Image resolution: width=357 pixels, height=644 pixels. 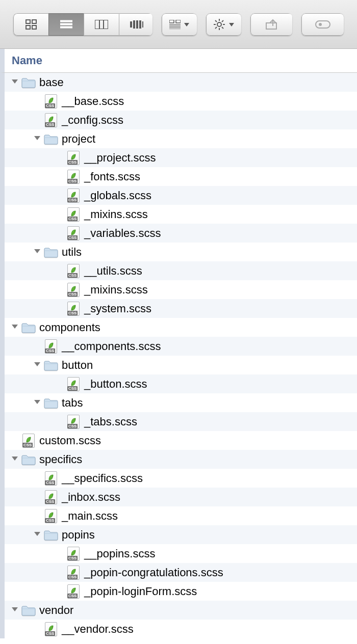 What do you see at coordinates (31, 24) in the screenshot?
I see `grid-icon` at bounding box center [31, 24].